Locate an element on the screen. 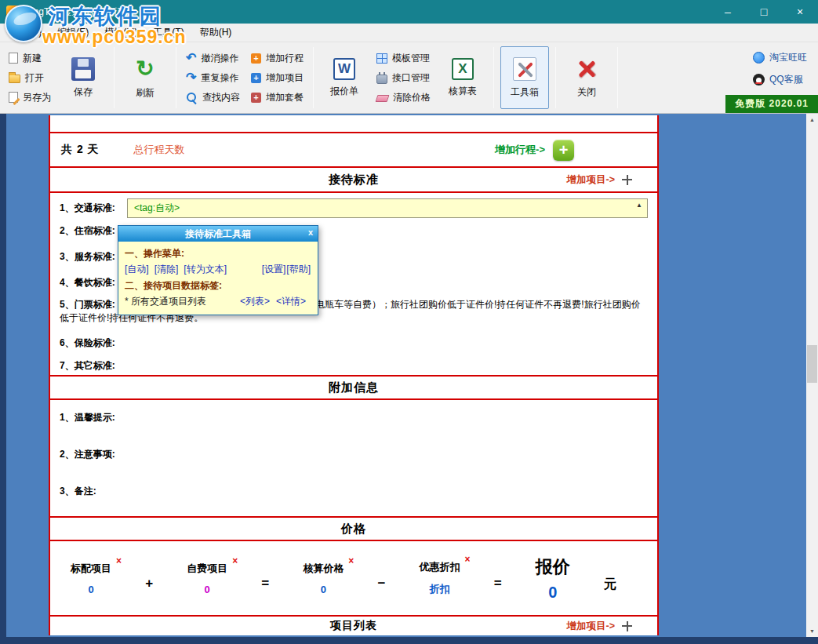 This screenshot has width=818, height=644. qq-service-link: QQ客服 is located at coordinates (778, 80).